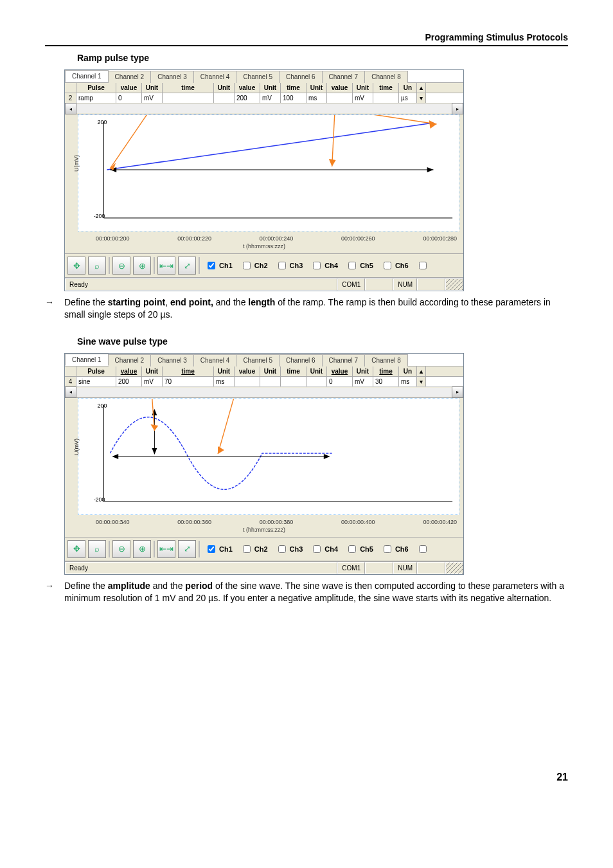 This screenshot has height=868, width=613. What do you see at coordinates (363, 382) in the screenshot?
I see `cell-hold-unit: mV` at bounding box center [363, 382].